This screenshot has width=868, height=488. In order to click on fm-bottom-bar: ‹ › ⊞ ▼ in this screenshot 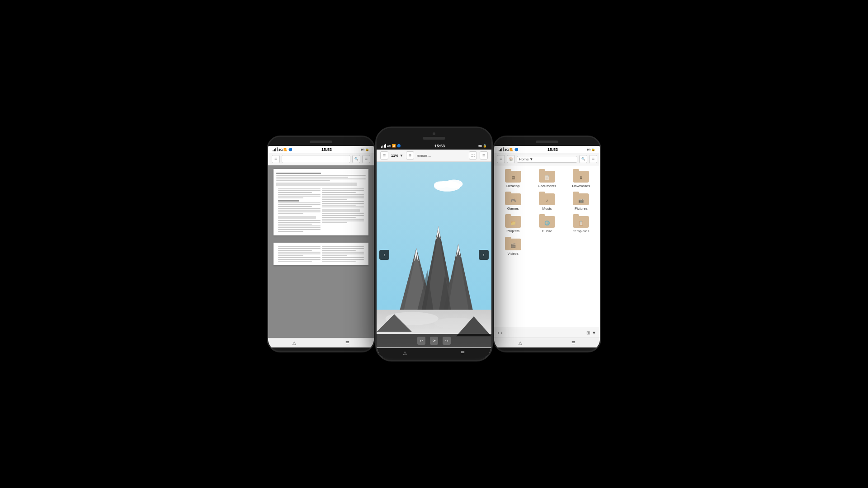, I will do `click(547, 333)`.